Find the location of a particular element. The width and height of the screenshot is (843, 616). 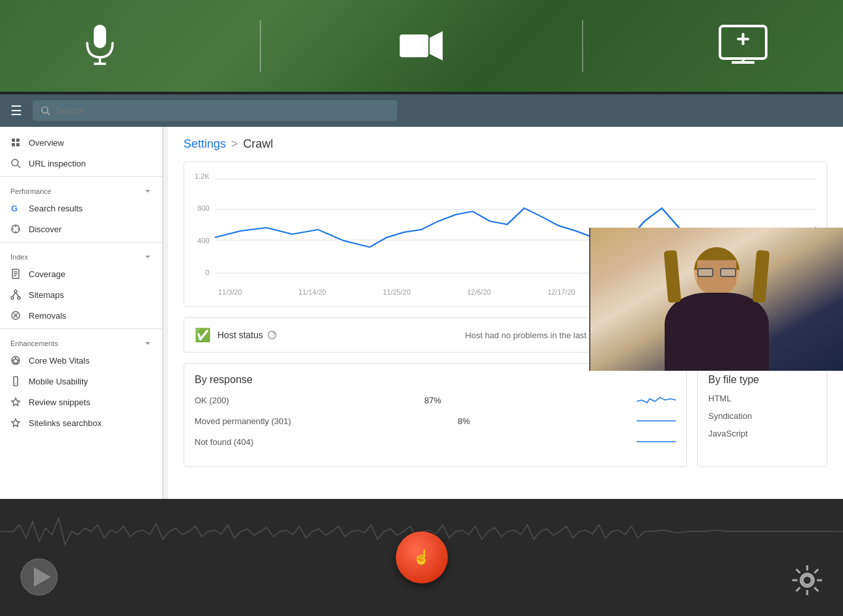

sidebar-item-sitelinks-searchbox: Sitelinks searchbox is located at coordinates (81, 423).